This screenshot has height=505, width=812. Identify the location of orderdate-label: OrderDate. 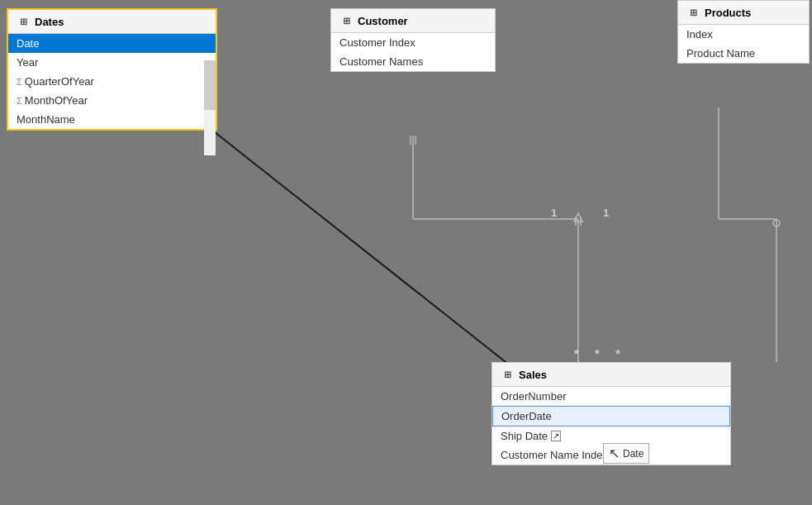
(527, 417).